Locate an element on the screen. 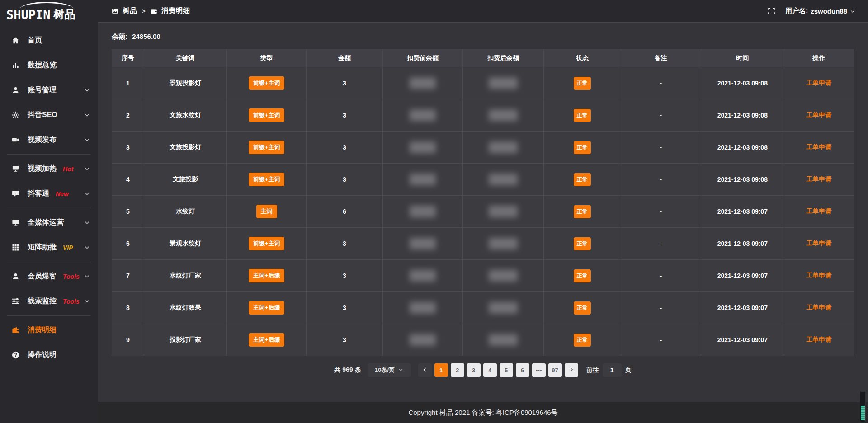 The height and width of the screenshot is (423, 868). prev-page-button is located at coordinates (425, 370).